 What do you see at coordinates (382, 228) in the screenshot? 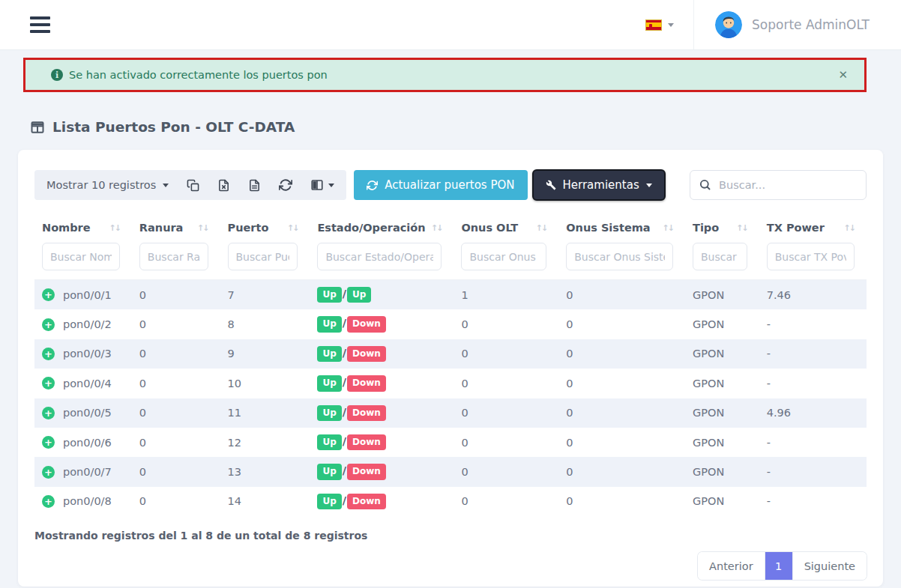
I see `column-header-estado-operaci-n: Estado/Operación↑↓` at bounding box center [382, 228].